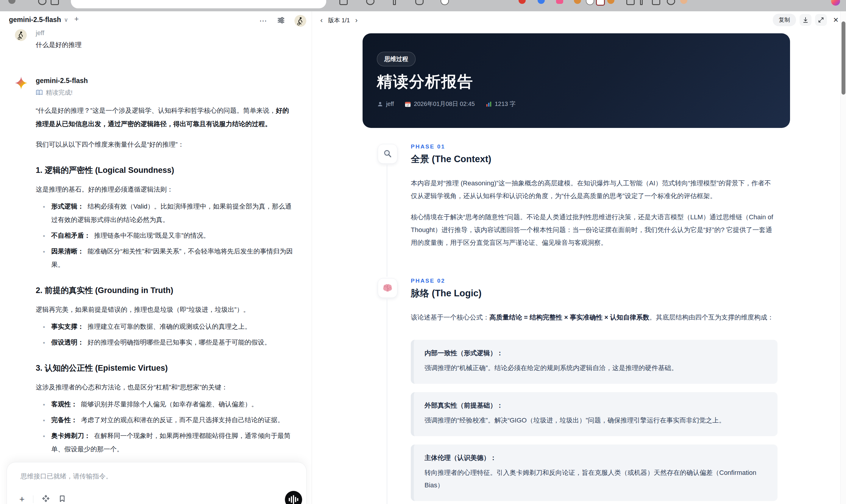 The width and height of the screenshot is (846, 504). What do you see at coordinates (356, 20) in the screenshot?
I see `next-version-button: ›` at bounding box center [356, 20].